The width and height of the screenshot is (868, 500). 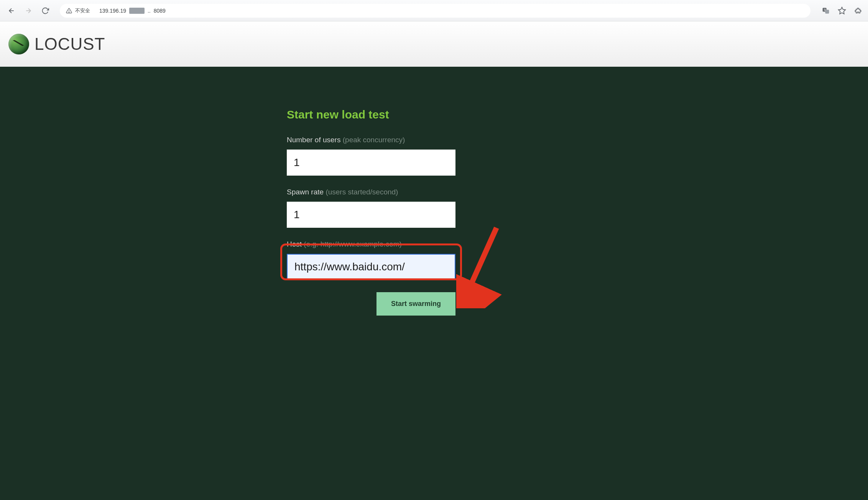 I want to click on browser-toolbar: 不安全 139.196.19 . .. 8089 文, so click(x=434, y=11).